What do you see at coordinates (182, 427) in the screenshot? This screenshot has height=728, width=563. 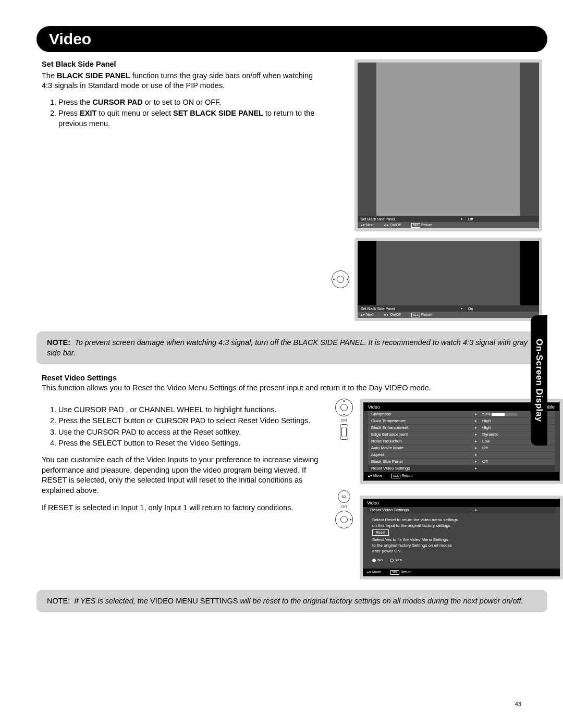 I see `section2-steps: Use CURSOR PAD , or CHANNEL WHEEL to hig…` at bounding box center [182, 427].